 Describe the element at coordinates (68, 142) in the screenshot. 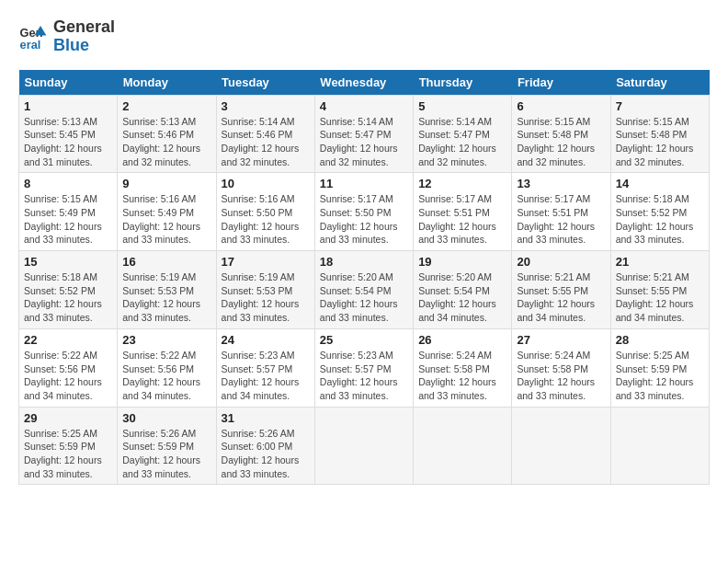

I see `day-info: Sunrise: 5:13 AM Sunset: 5:45 PM Dayligh…` at that location.